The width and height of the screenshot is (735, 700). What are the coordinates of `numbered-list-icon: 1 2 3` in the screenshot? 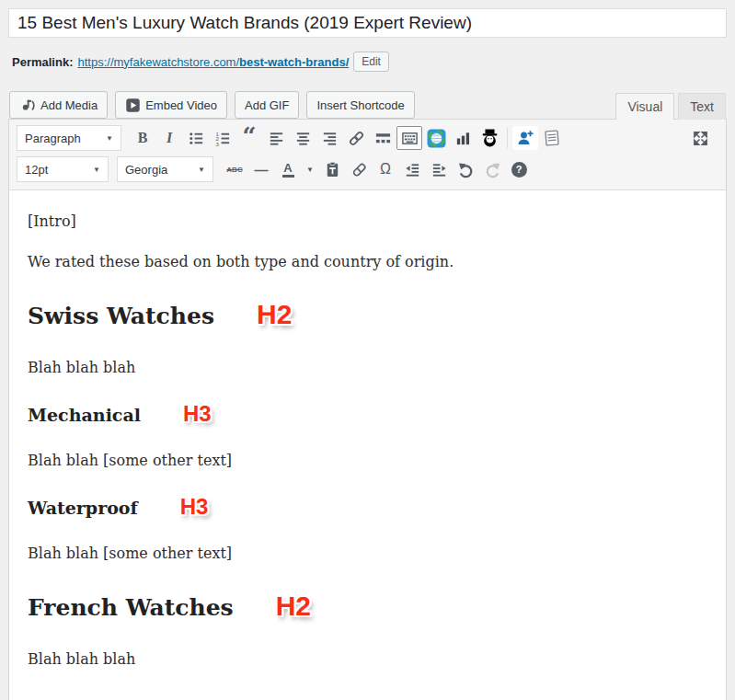 It's located at (223, 138).